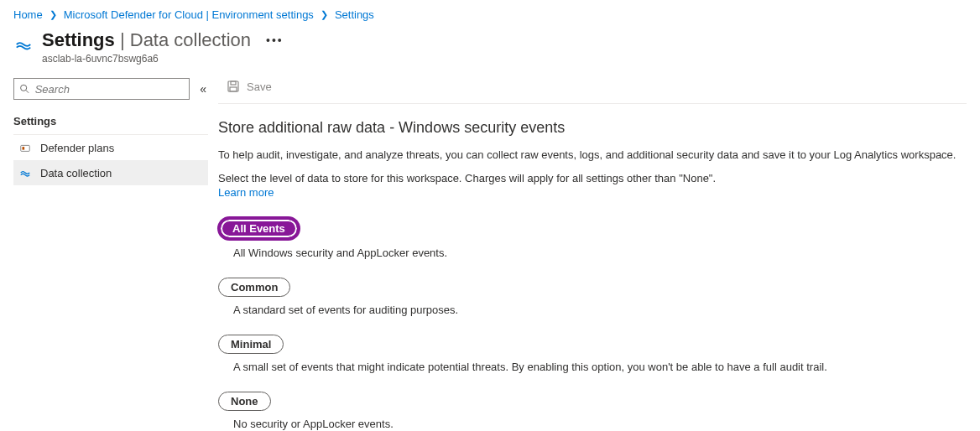 The image size is (980, 431). Describe the element at coordinates (233, 86) in the screenshot. I see `save-icon` at that location.